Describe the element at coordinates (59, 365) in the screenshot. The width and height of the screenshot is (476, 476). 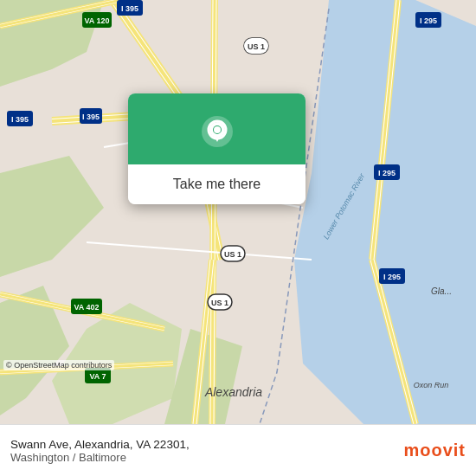
I see `osm-attribution: © OpenStreetMap contributors` at that location.